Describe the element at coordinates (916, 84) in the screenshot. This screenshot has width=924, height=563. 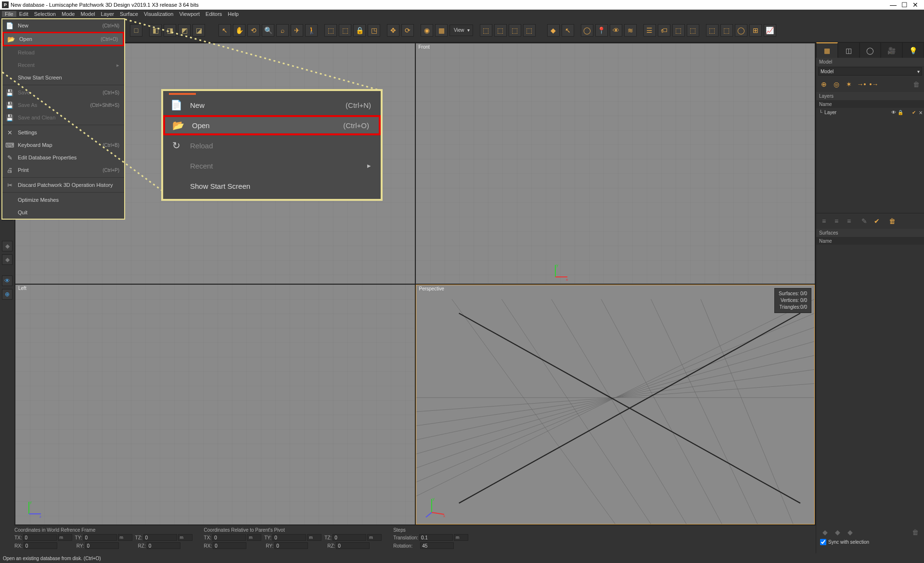
I see `delete-icon: 🗑` at that location.